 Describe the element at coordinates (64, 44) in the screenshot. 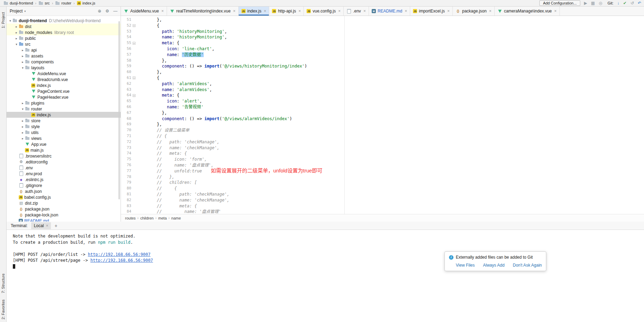

I see `tree-item-src: ▾src` at that location.